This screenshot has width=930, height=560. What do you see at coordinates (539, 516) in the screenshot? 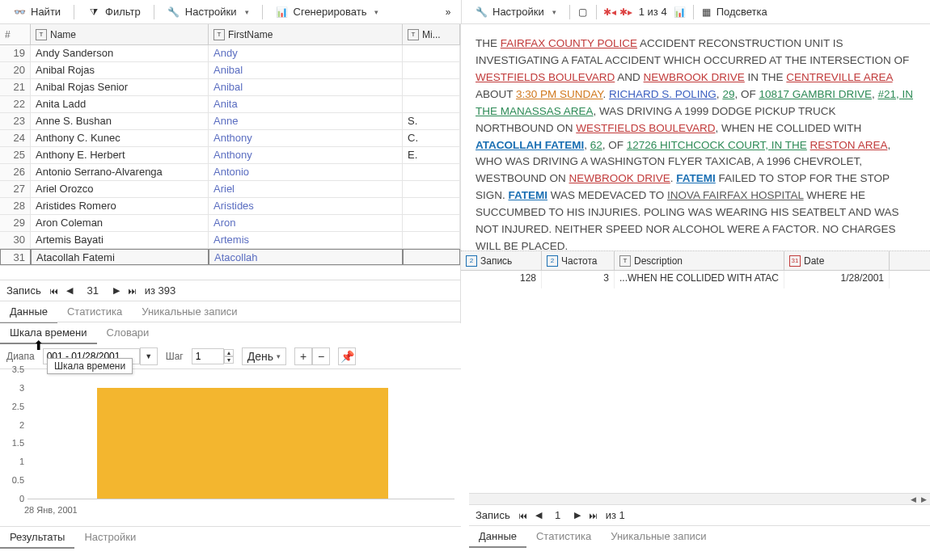
I see `rpager-prev: ◀` at bounding box center [539, 516].